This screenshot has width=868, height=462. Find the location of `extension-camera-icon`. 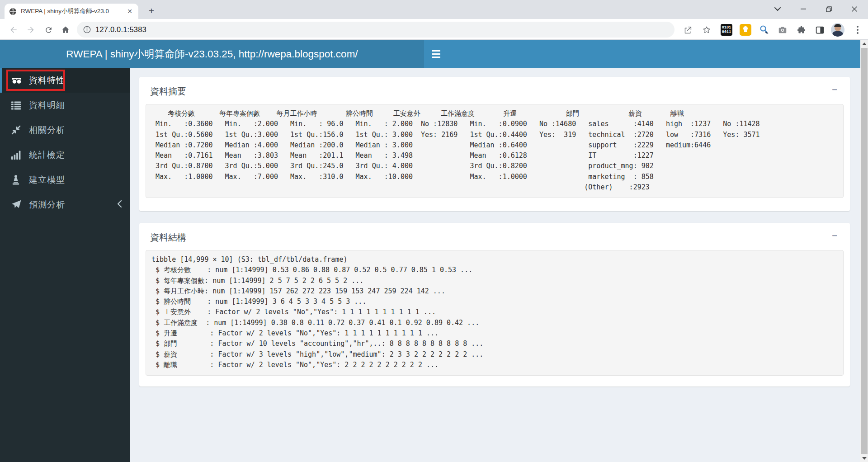

extension-camera-icon is located at coordinates (783, 30).